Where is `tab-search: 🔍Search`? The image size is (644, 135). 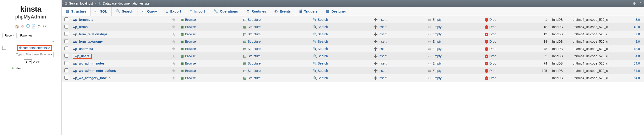
tab-search: 🔍Search is located at coordinates (124, 11).